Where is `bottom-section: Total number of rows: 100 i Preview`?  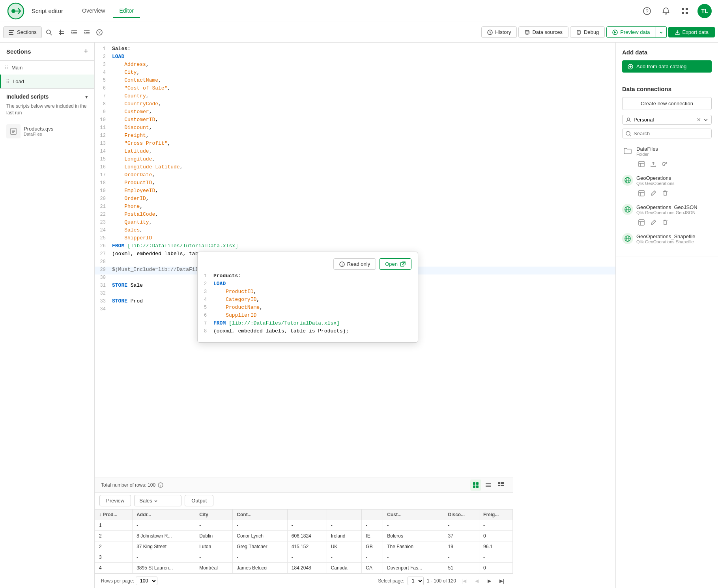 bottom-section: Total number of rows: 100 i Preview is located at coordinates (304, 533).